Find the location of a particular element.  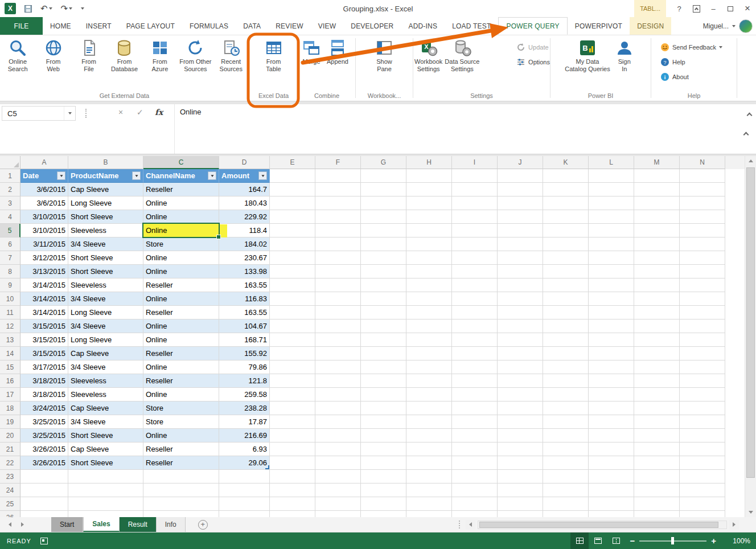

cell-F22 is located at coordinates (338, 463).